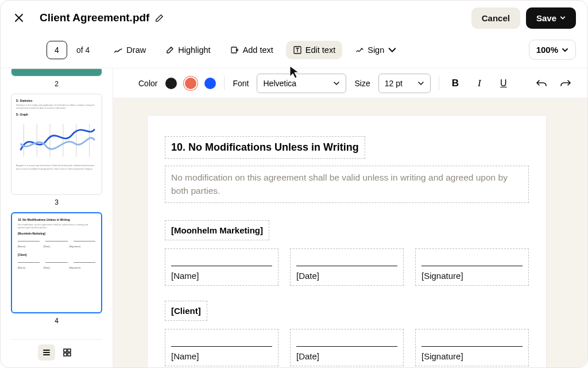 The image size is (588, 368). What do you see at coordinates (19, 18) in the screenshot?
I see `close-button` at bounding box center [19, 18].